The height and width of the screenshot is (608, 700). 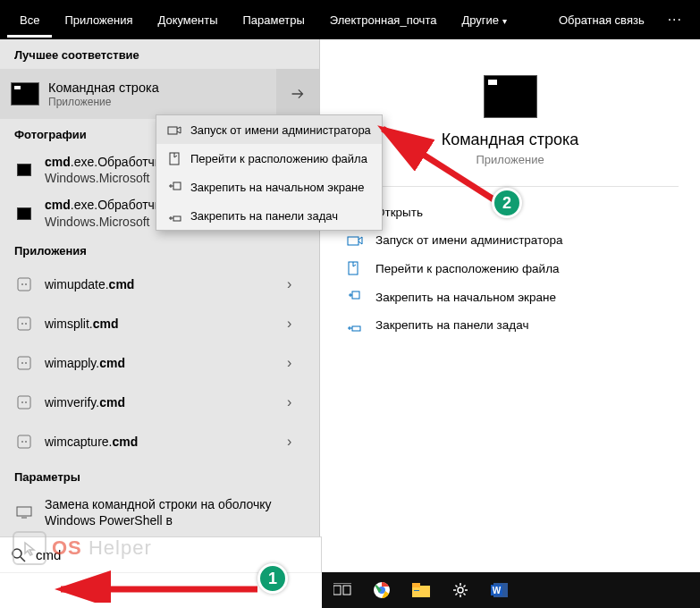 I want to click on action-pin-start: Закрепить на начальном экране, so click(x=510, y=297).